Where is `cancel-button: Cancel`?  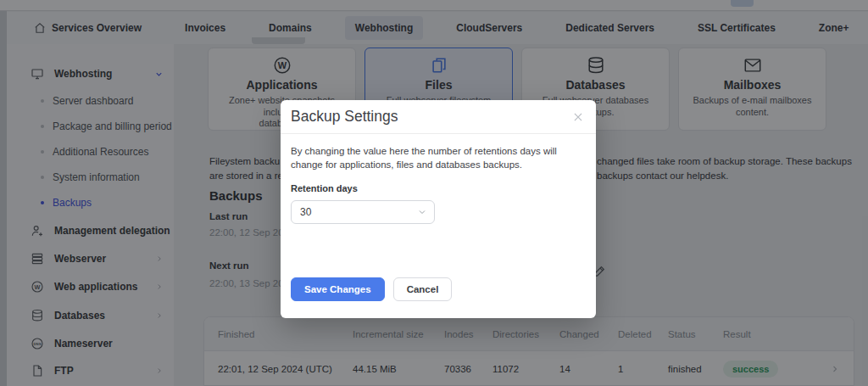 cancel-button: Cancel is located at coordinates (423, 289).